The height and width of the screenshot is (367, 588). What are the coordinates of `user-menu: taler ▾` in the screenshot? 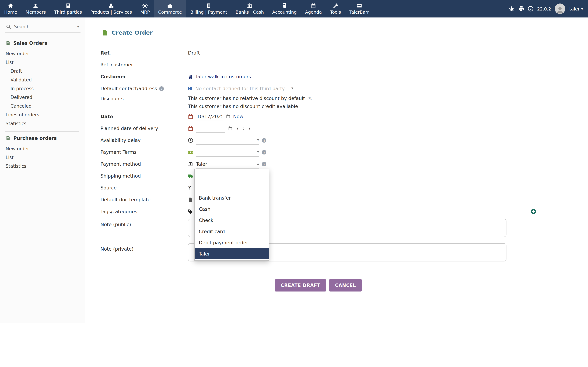 It's located at (576, 9).